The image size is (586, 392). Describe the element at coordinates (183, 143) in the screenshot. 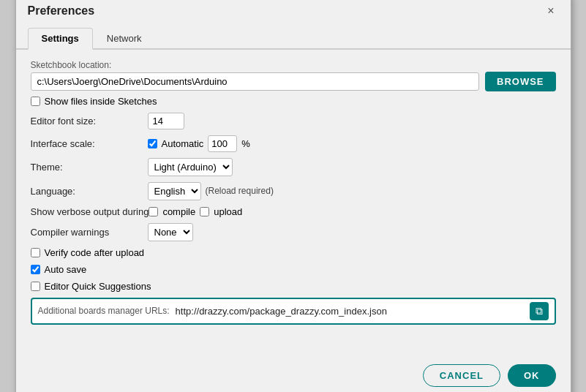

I see `automatic-label: Automatic` at that location.